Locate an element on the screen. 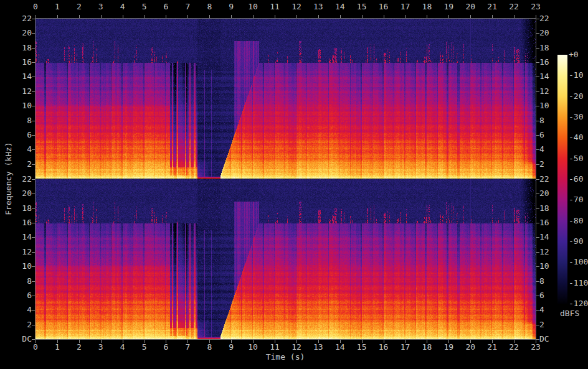  x-tick-label-top: 11 is located at coordinates (275, 7).